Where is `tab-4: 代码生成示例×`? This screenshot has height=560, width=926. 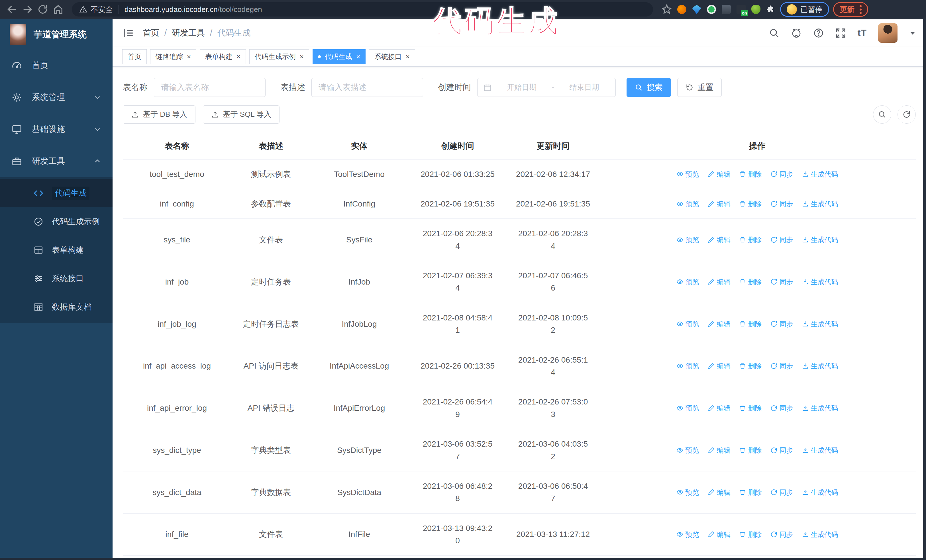
tab-4: 代码生成示例× is located at coordinates (279, 57).